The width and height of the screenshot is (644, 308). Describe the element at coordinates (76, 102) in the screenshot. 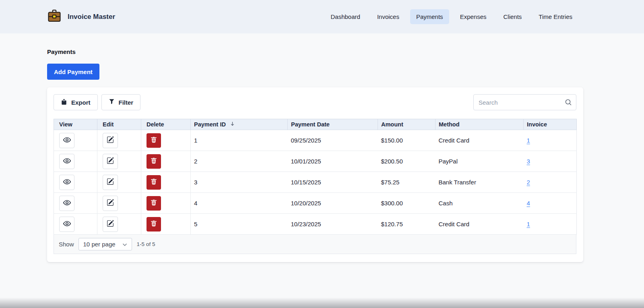

I see `export-button: Export` at that location.